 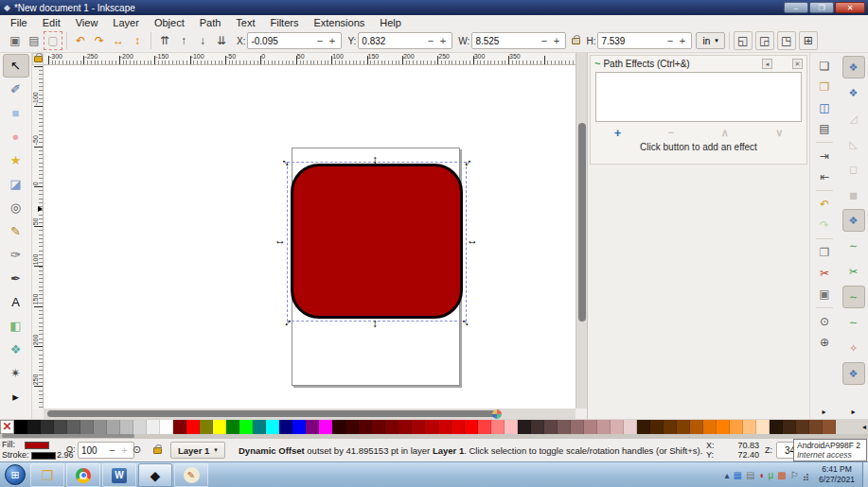 What do you see at coordinates (112, 450) in the screenshot?
I see `opacity-decrement: −` at bounding box center [112, 450].